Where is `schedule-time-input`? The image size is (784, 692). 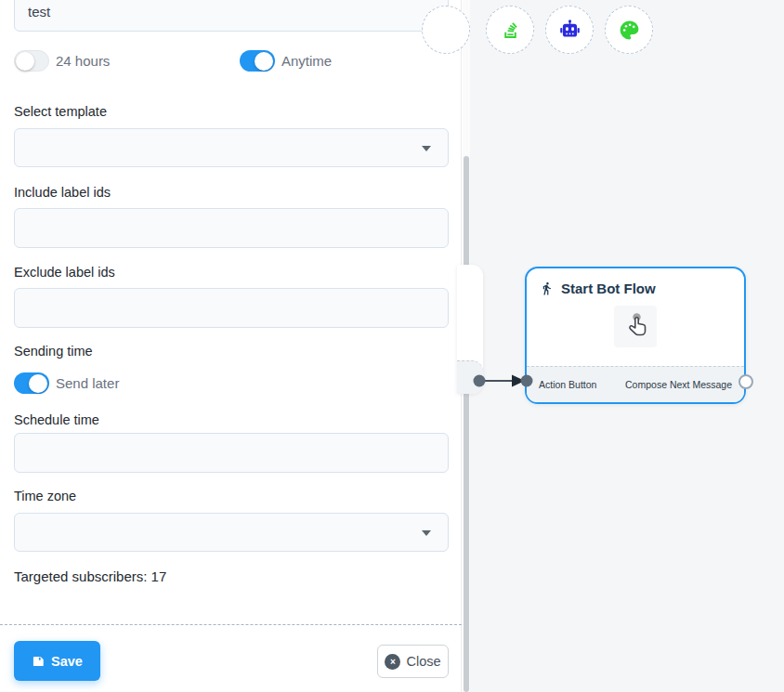 schedule-time-input is located at coordinates (231, 453).